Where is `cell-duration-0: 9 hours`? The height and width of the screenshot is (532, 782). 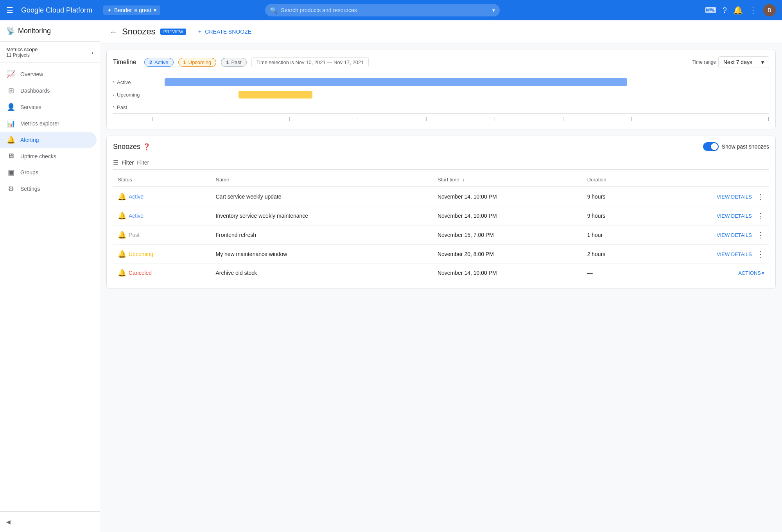
cell-duration-0: 9 hours is located at coordinates (614, 197).